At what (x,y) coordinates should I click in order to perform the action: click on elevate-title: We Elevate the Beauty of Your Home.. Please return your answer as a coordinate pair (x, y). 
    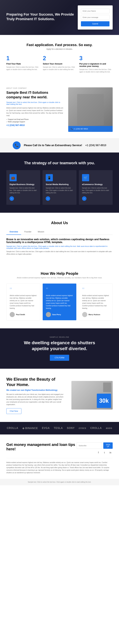
    Looking at the image, I should click on (36, 382).